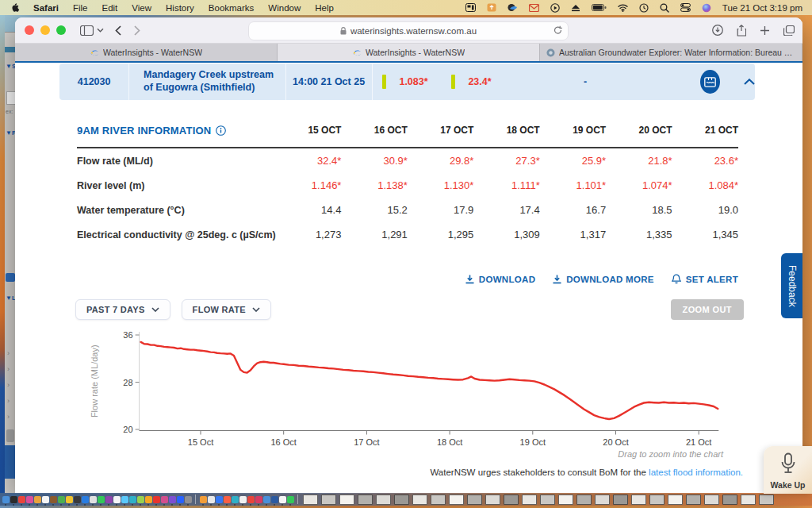  Describe the element at coordinates (558, 30) in the screenshot. I see `reload-icon` at that location.